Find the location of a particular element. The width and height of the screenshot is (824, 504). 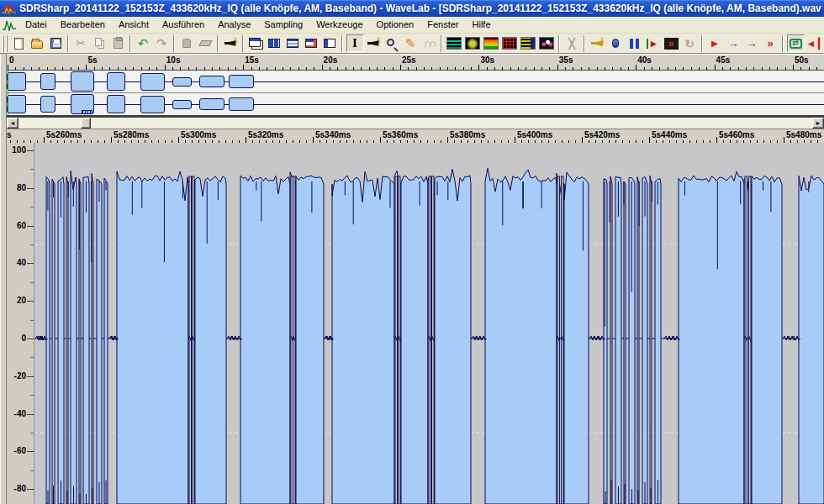

switch-window-button is located at coordinates (311, 44).